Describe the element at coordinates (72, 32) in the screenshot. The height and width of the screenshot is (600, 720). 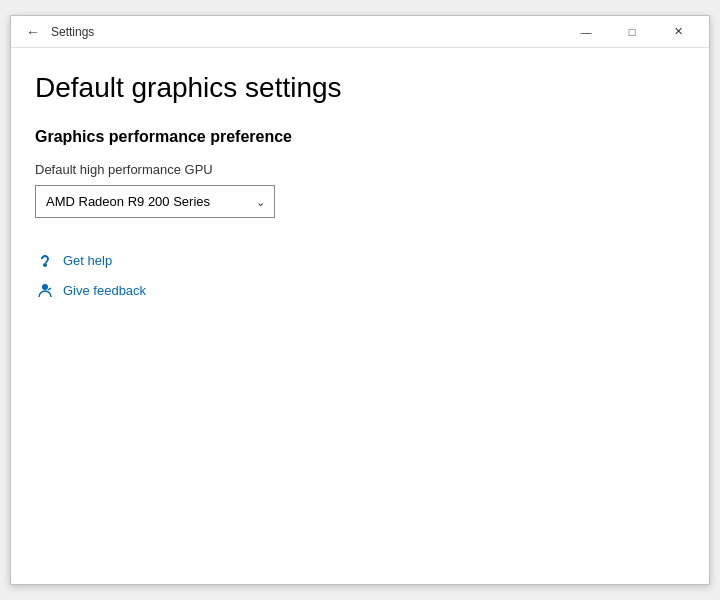
I see `window-title: Settings` at that location.